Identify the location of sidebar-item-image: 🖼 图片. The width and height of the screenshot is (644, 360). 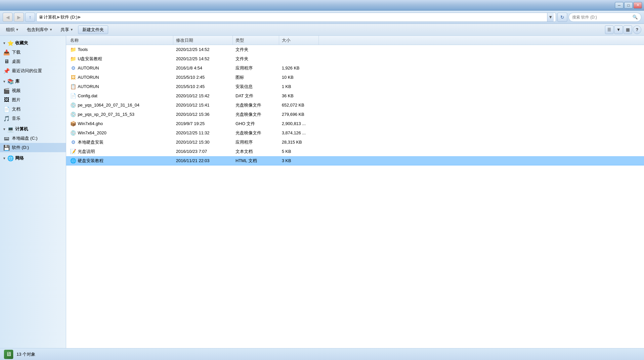
(33, 100).